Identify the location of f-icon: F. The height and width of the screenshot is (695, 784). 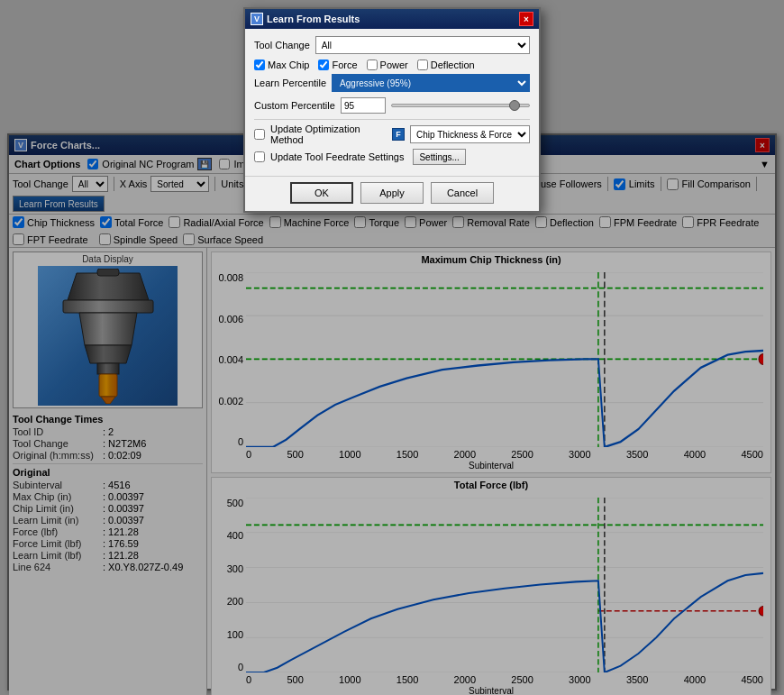
(398, 134).